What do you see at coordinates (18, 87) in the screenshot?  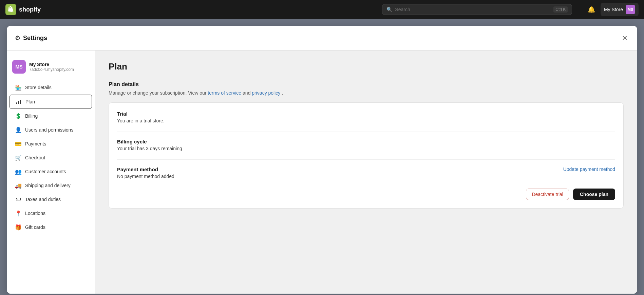 I see `store-details-icon: 🏪` at bounding box center [18, 87].